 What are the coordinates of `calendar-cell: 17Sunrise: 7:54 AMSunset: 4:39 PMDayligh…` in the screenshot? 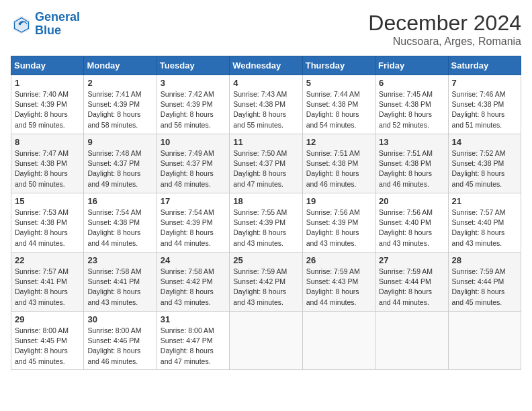 It's located at (193, 223).